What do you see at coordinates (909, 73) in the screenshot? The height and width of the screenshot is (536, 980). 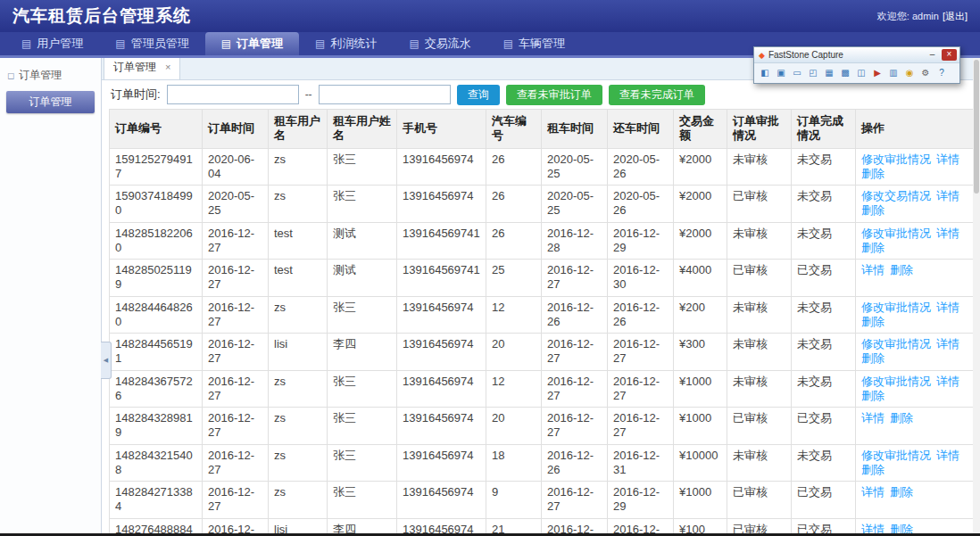 I see `color-picker-icon: ◉` at bounding box center [909, 73].